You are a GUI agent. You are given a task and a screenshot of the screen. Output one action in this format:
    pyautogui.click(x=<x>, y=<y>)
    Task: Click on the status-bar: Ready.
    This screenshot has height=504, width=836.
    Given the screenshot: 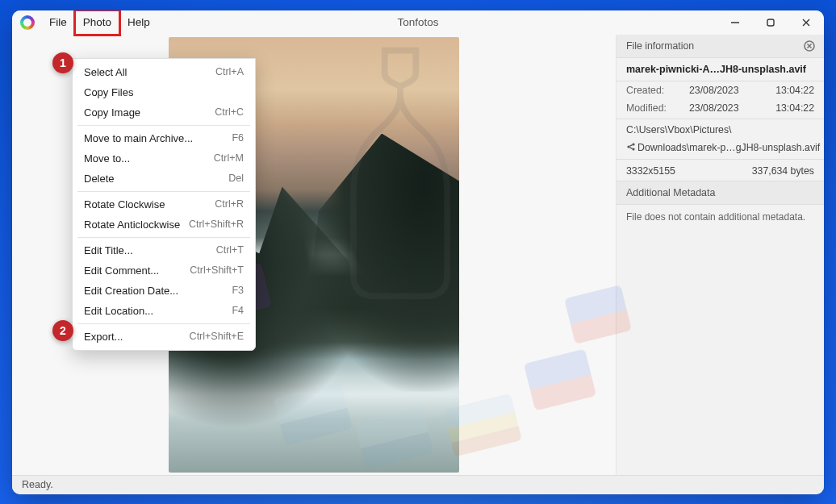 What is the action you would take?
    pyautogui.click(x=418, y=485)
    